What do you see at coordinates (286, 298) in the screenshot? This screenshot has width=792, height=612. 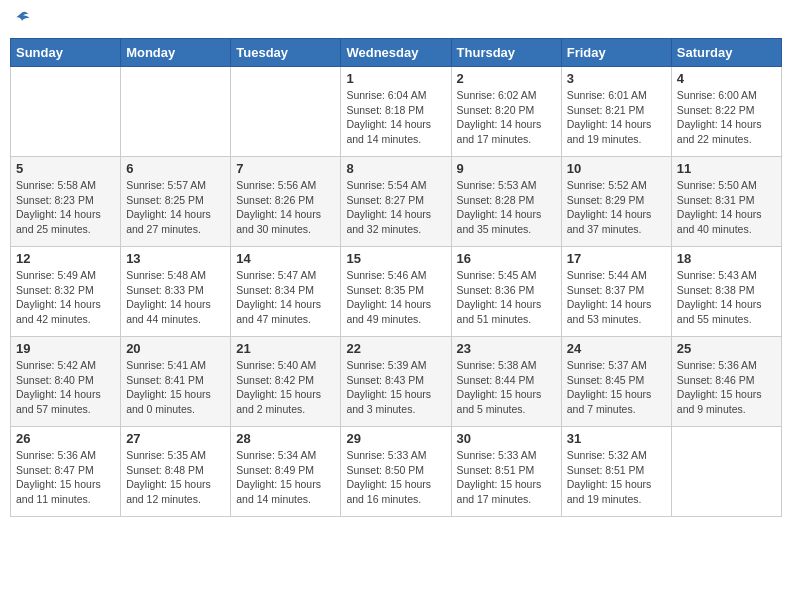 I see `day-info: Sunrise: 5:47 AMSunset: 8:34 PMDaylight:…` at bounding box center [286, 298].